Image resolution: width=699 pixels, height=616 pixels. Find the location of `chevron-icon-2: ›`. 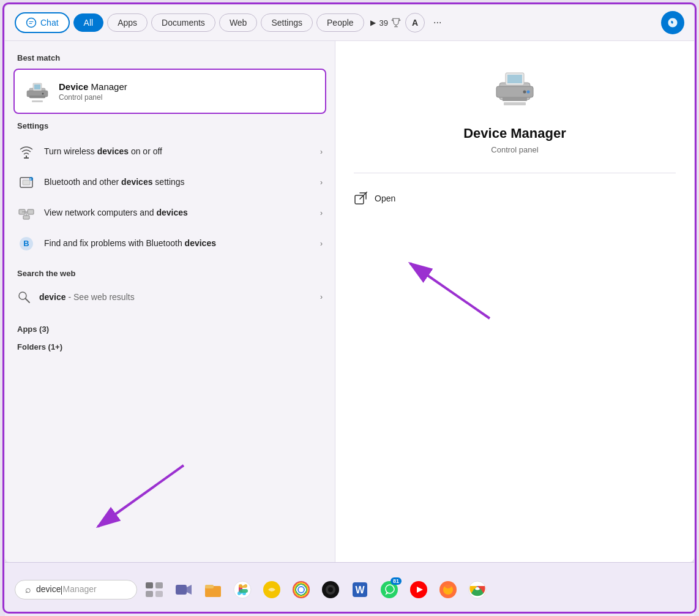

chevron-icon-2: › is located at coordinates (321, 182).